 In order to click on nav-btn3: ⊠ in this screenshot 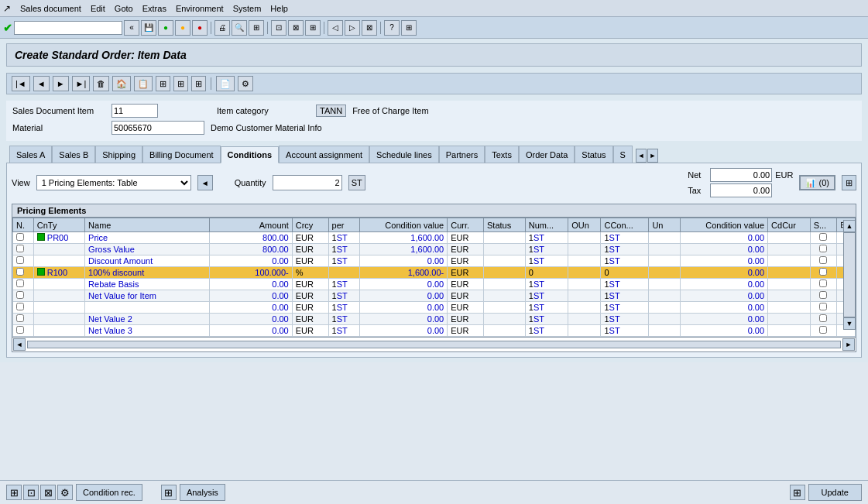, I will do `click(369, 28)`.